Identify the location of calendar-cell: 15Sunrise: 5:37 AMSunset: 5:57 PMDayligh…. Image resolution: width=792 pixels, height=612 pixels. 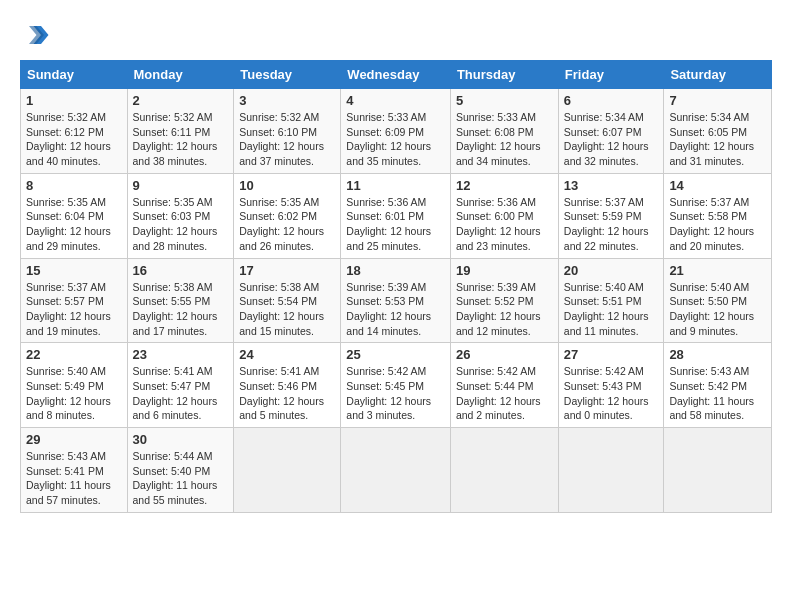
(74, 300).